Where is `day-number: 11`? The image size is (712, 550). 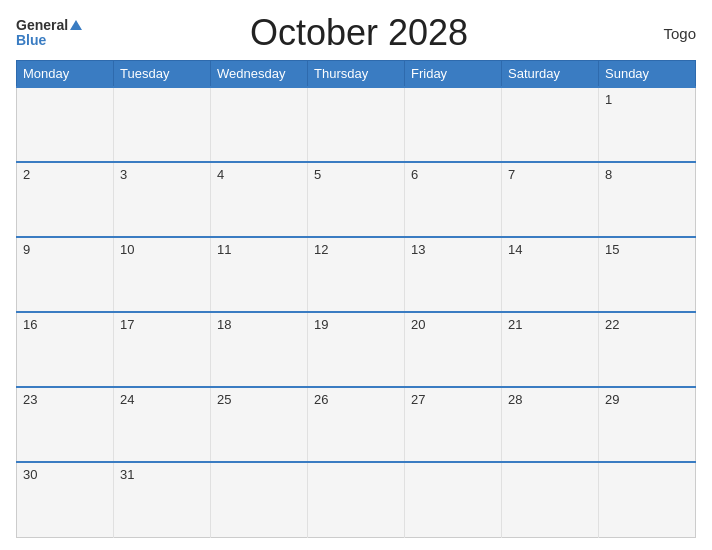 day-number: 11 is located at coordinates (224, 250).